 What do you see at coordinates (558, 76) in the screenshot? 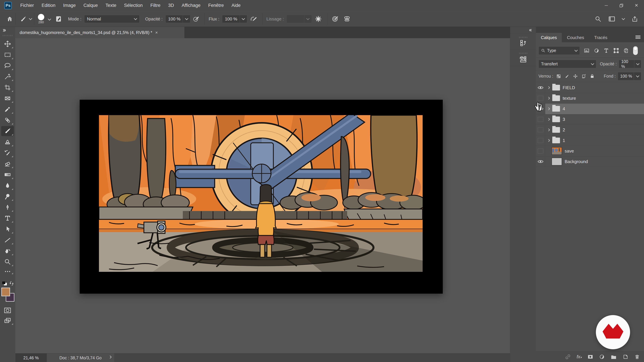
I see `lock-transparency-icon` at bounding box center [558, 76].